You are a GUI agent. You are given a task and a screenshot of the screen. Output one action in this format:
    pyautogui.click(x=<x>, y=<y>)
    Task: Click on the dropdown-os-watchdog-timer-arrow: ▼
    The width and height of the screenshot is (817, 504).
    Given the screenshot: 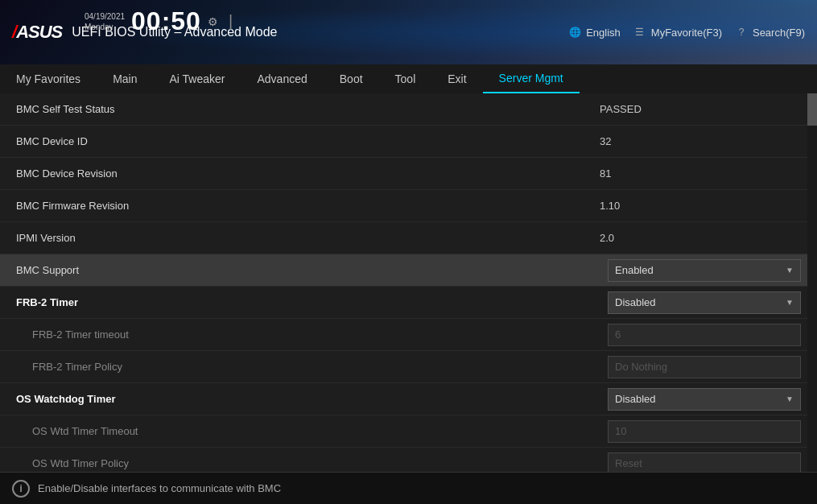 What is the action you would take?
    pyautogui.click(x=790, y=399)
    